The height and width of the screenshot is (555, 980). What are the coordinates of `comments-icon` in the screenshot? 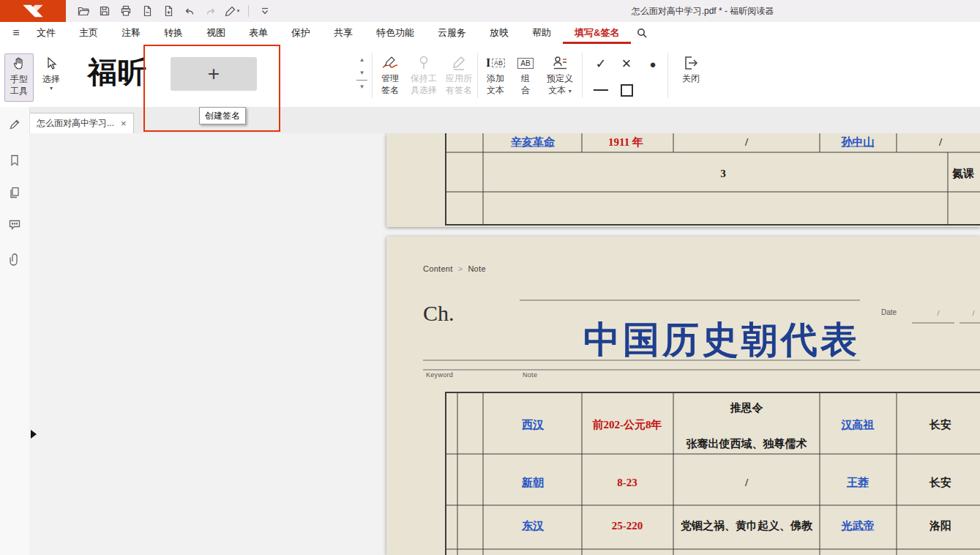 It's located at (15, 225).